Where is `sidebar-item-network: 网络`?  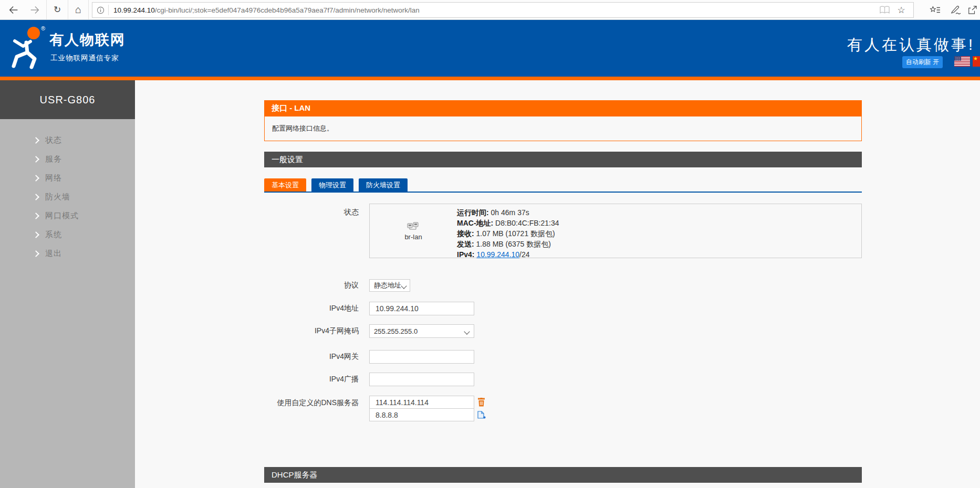
sidebar-item-network: 网络 is located at coordinates (67, 178).